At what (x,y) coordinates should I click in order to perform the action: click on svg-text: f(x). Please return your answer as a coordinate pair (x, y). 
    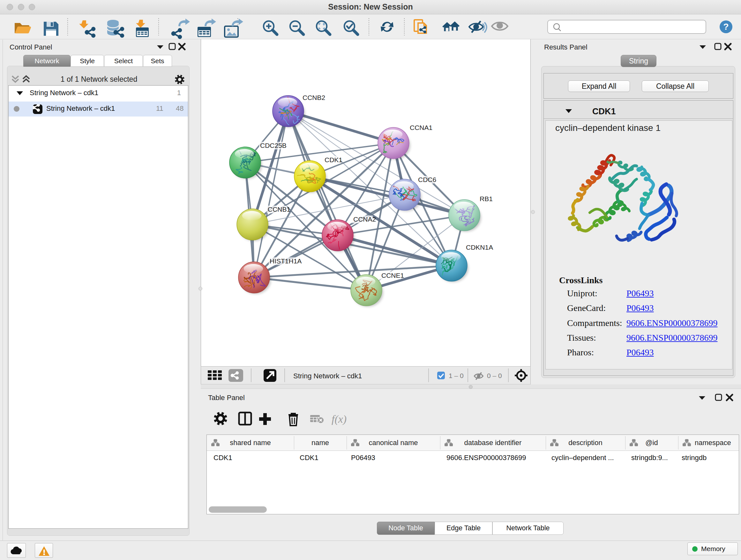
    Looking at the image, I should click on (339, 419).